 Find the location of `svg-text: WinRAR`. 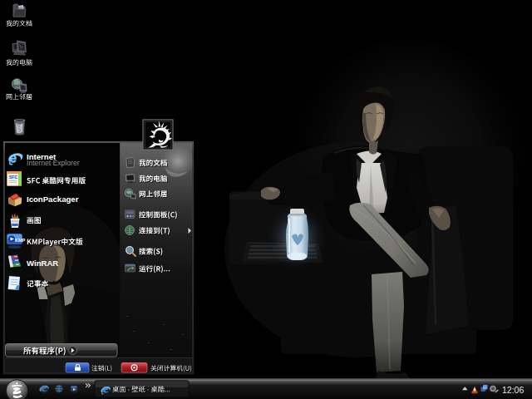

svg-text: WinRAR is located at coordinates (42, 263).